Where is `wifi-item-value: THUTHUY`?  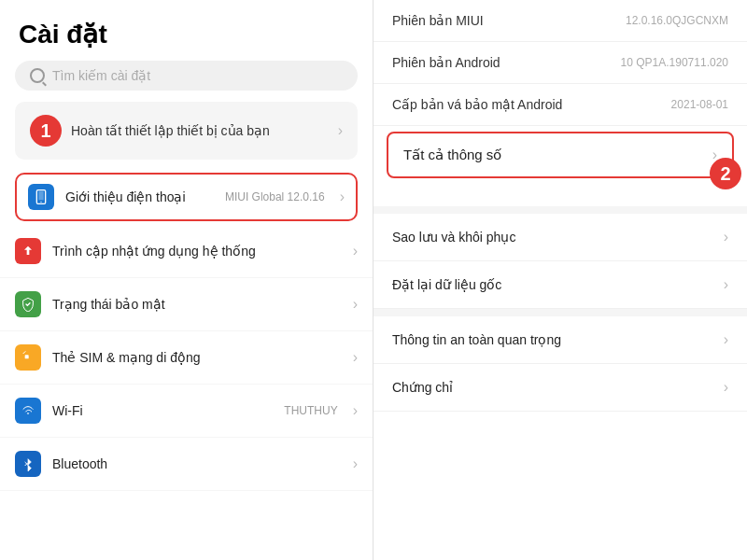 wifi-item-value: THUTHUY is located at coordinates (310, 411).